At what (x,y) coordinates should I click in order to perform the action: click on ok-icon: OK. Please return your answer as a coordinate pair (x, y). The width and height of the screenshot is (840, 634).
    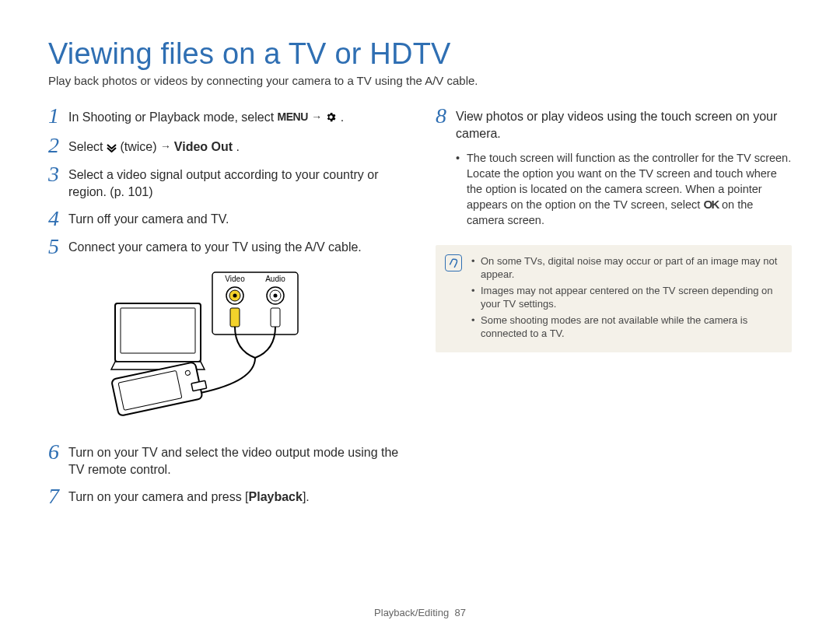
    Looking at the image, I should click on (711, 204).